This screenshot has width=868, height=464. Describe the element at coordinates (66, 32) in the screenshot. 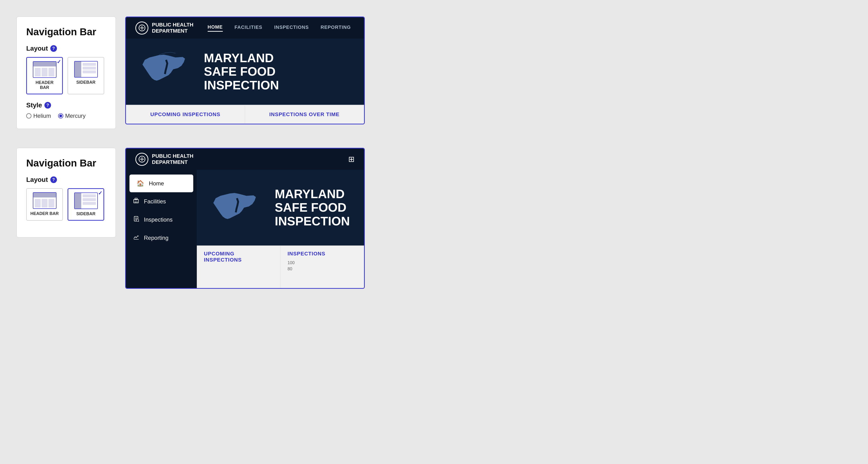

I see `top-panel-title: Navigation Bar` at that location.